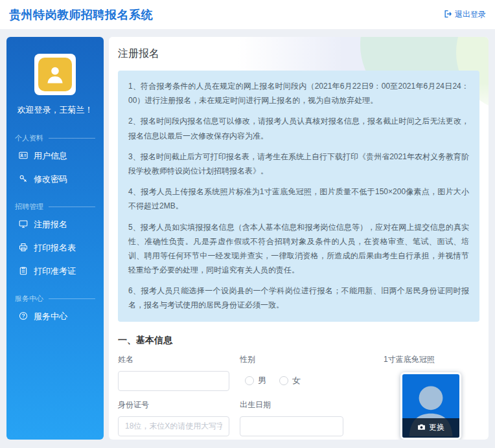 This screenshot has height=448, width=495. What do you see at coordinates (23, 225) in the screenshot?
I see `monitor-icon` at bounding box center [23, 225].